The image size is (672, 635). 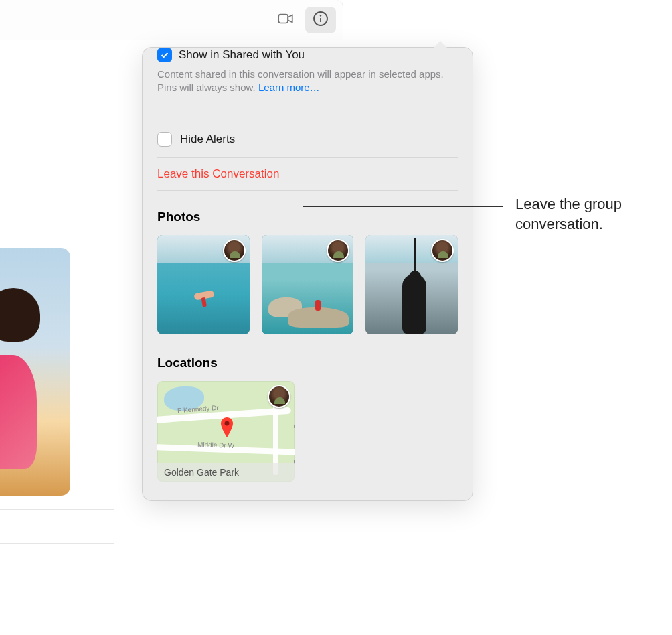 What do you see at coordinates (286, 20) in the screenshot?
I see `facetime-button` at bounding box center [286, 20].